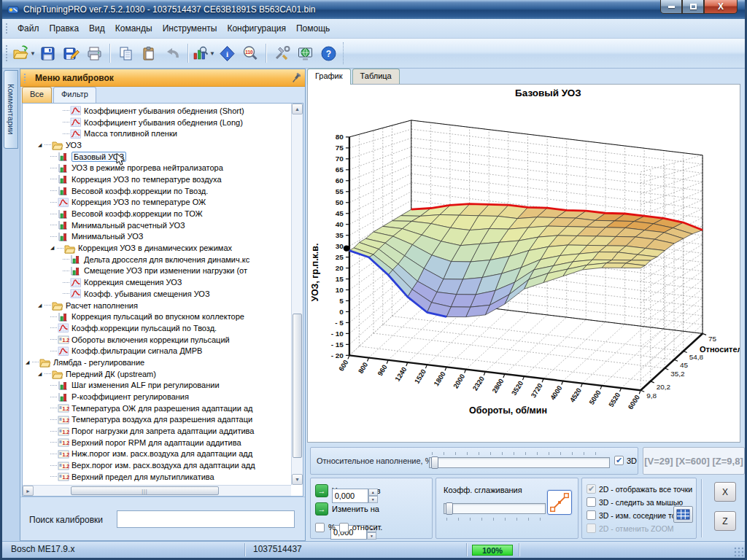 The image size is (747, 560). I want to click on minimize-button, so click(671, 7).